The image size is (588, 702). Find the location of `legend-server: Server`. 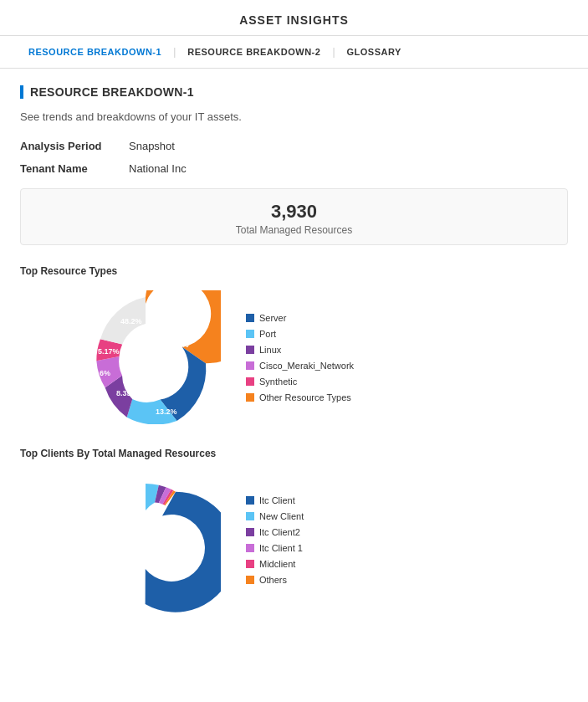

legend-server: Server is located at coordinates (299, 318).